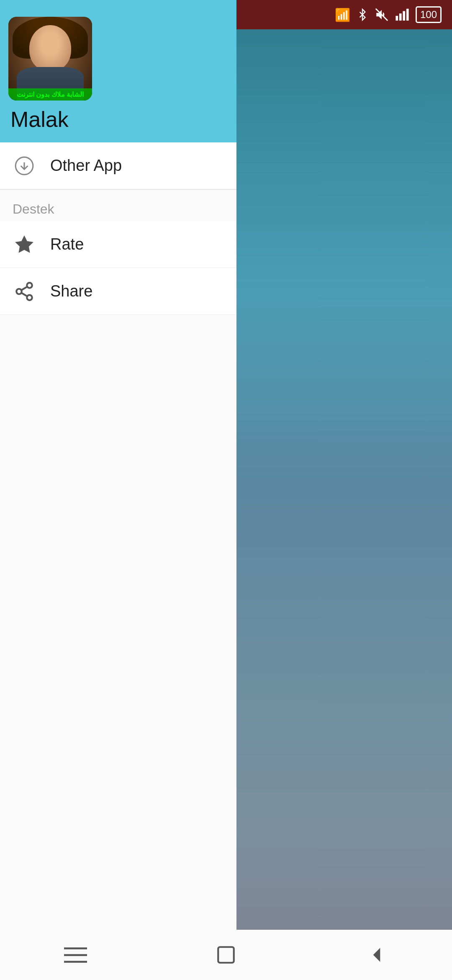 The height and width of the screenshot is (980, 452). Describe the element at coordinates (402, 15) in the screenshot. I see `signal-icon` at that location.